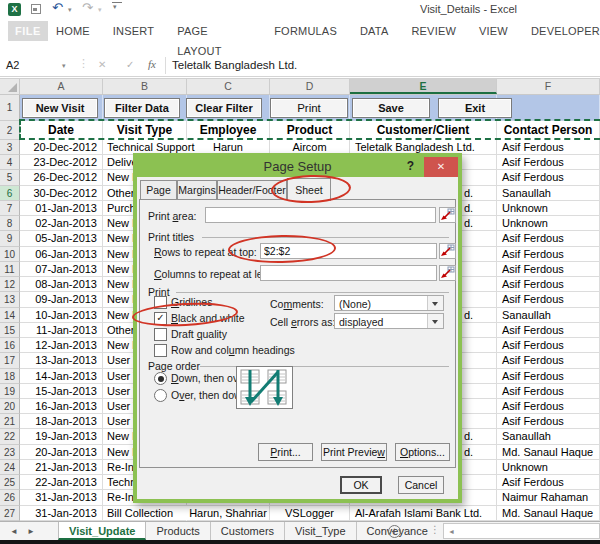  I want to click on cancel-icon: ✕, so click(102, 64).